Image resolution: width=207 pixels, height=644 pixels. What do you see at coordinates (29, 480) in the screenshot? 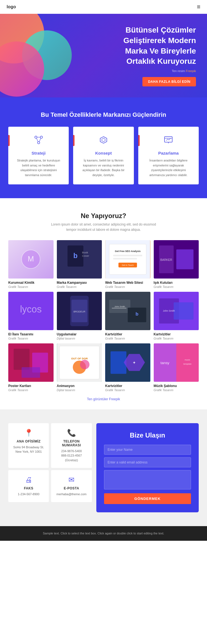
I see `fax-icon: 🖨` at bounding box center [29, 480].